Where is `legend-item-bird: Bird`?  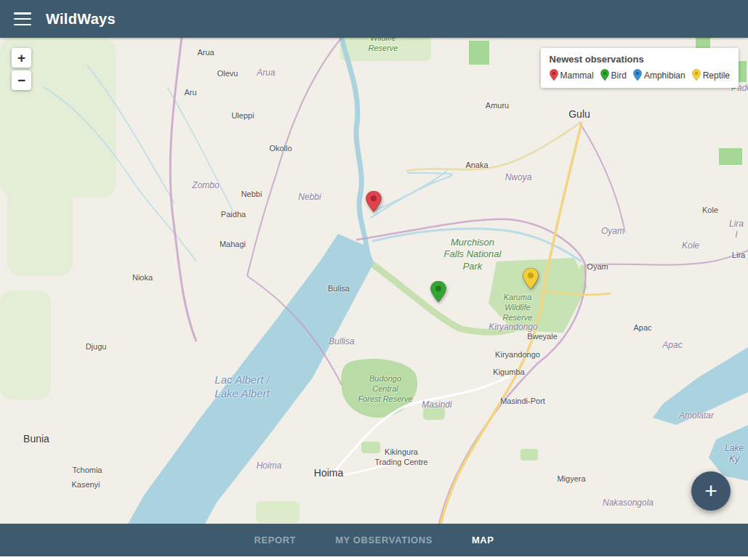
legend-item-bird: Bird is located at coordinates (614, 76).